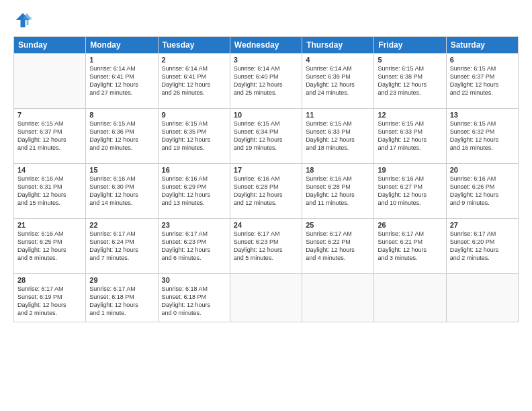 The width and height of the screenshot is (532, 411). I want to click on calendar-day-header: Saturday, so click(482, 46).